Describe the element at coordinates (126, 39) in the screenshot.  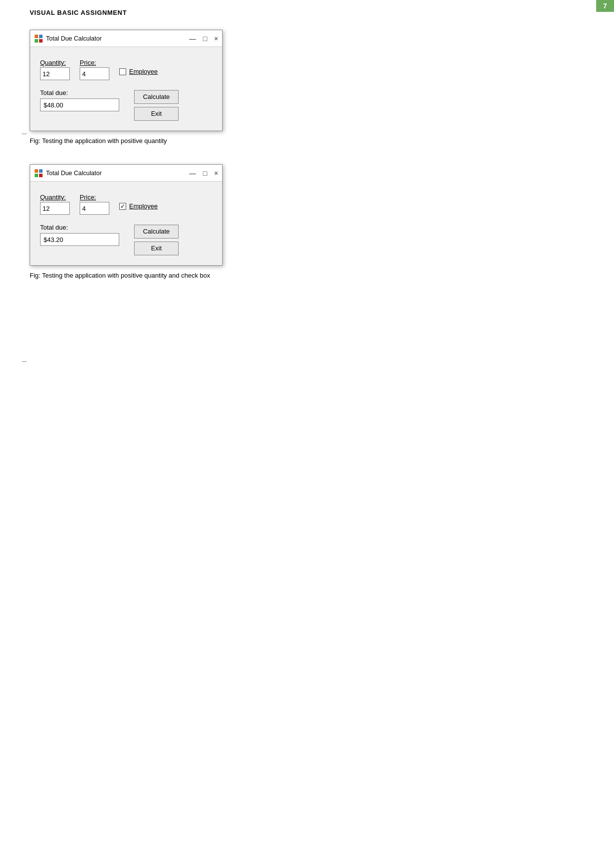
I see `titlebar-1: Total Due Calculator — □ ×` at that location.